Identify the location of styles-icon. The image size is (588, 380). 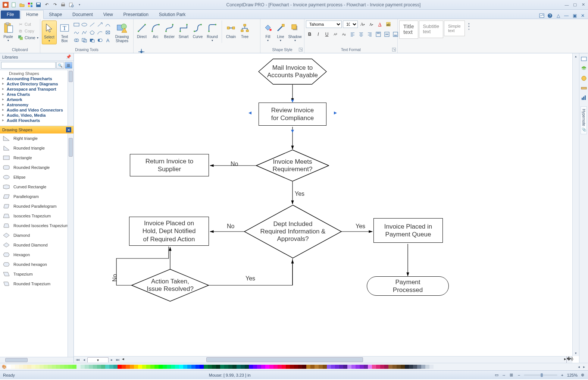
(584, 78).